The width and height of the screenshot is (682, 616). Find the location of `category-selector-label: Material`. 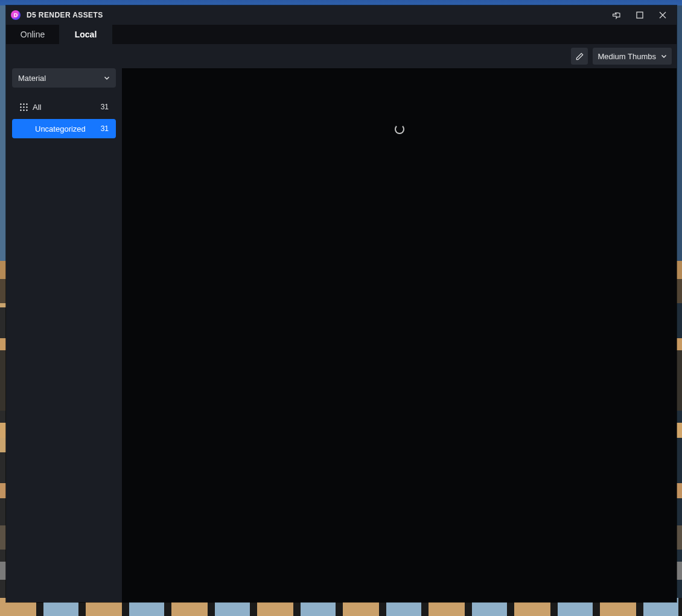

category-selector-label: Material is located at coordinates (32, 79).